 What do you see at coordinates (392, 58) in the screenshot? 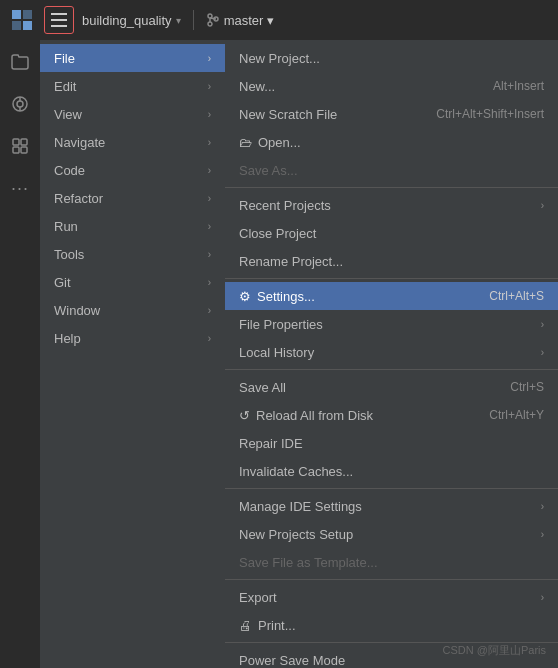
I see `submenu-new-project: New Project...` at bounding box center [392, 58].